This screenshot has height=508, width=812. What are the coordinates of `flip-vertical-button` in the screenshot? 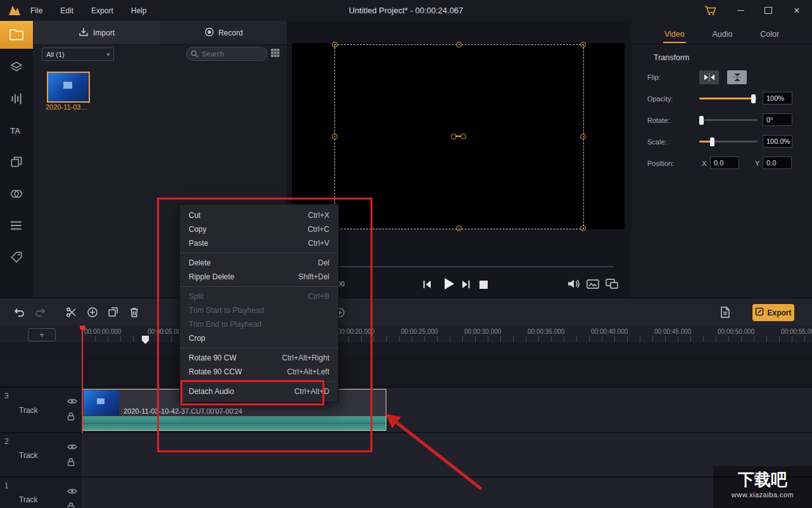 It's located at (737, 77).